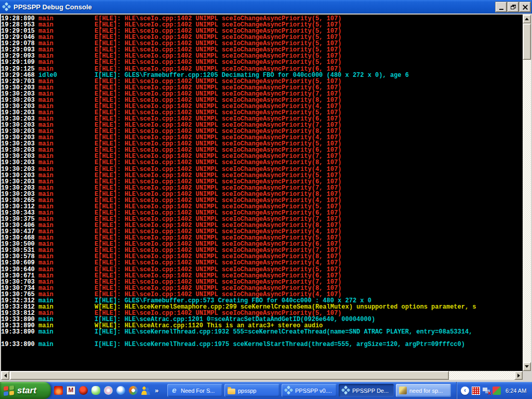  Describe the element at coordinates (53, 7) in the screenshot. I see `window-title: PPSSPP Debug Console` at that location.